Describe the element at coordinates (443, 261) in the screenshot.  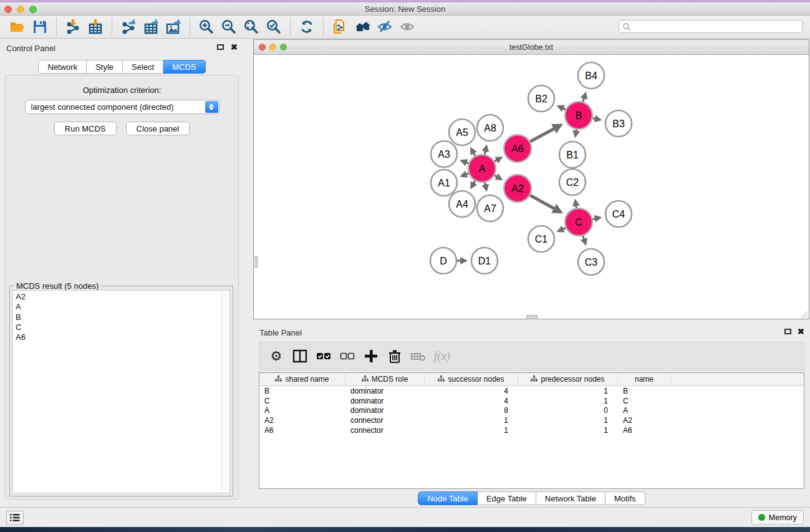
I see `graph-node-D: D` at that location.